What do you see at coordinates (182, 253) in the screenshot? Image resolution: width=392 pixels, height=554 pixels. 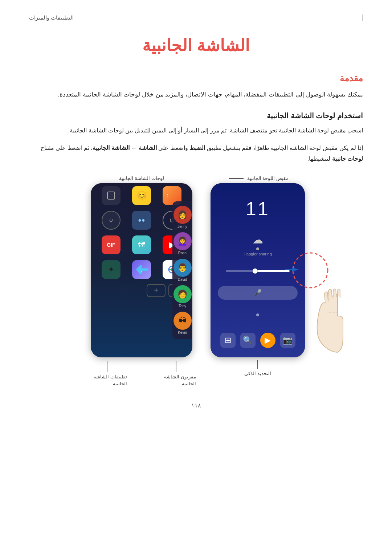 I see `contact-rosa-name: Rosa` at bounding box center [182, 253].